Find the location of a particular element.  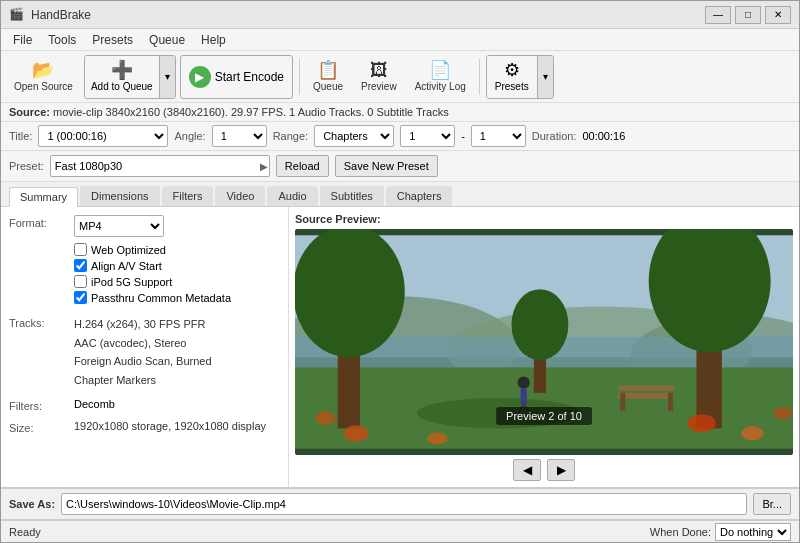

maximize-button: □ is located at coordinates (748, 15).